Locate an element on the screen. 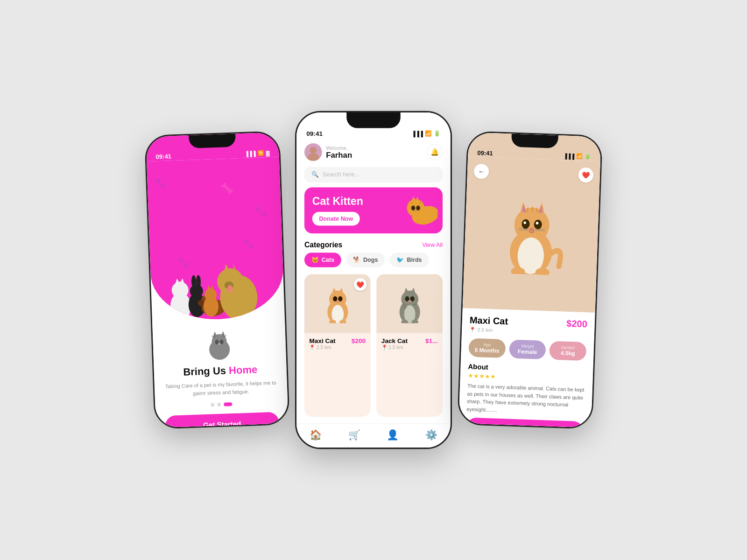 The width and height of the screenshot is (747, 560). category-birds: 🐦 Birds is located at coordinates (409, 260).